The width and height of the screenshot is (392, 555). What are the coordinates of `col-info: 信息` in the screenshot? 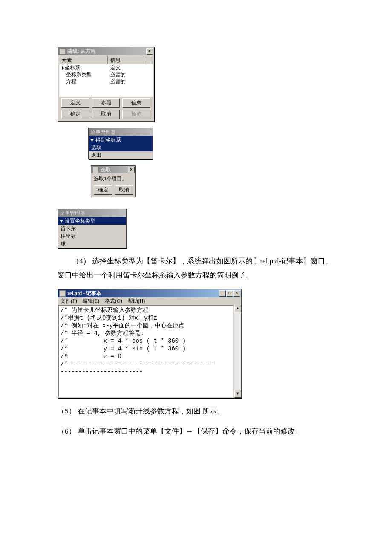 It's located at (115, 60).